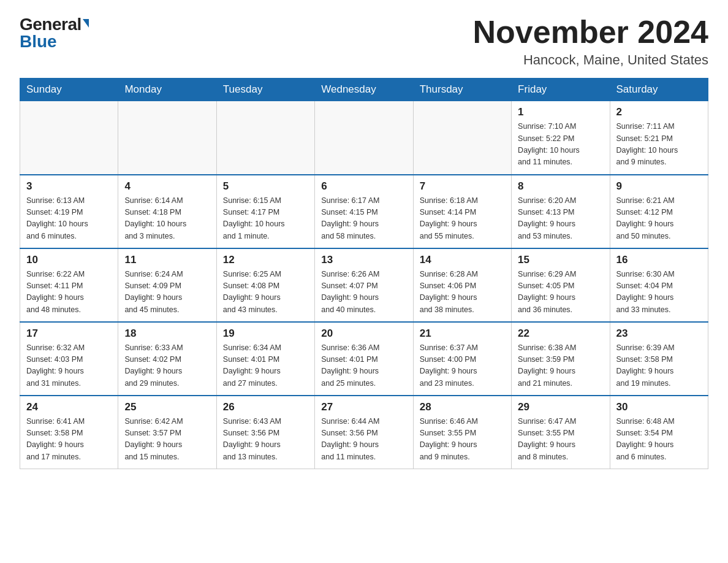 This screenshot has height=563, width=728. I want to click on day-info: Sunrise: 6:13 AMSunset: 4:19 PMDaylight:…, so click(69, 219).